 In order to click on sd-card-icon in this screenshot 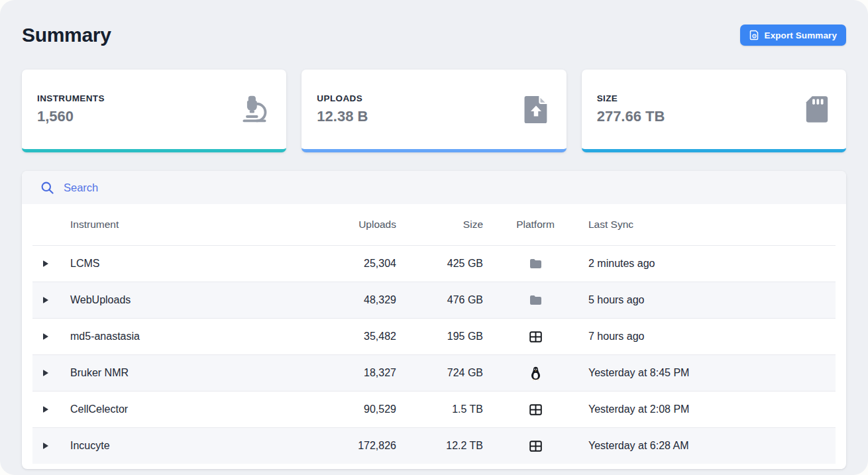, I will do `click(817, 109)`.